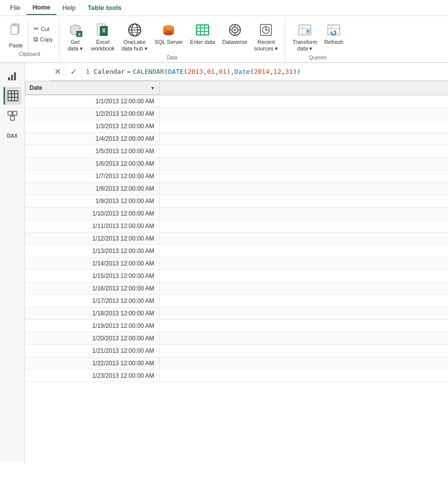  Describe the element at coordinates (69, 8) in the screenshot. I see `menu-help: Help` at that location.